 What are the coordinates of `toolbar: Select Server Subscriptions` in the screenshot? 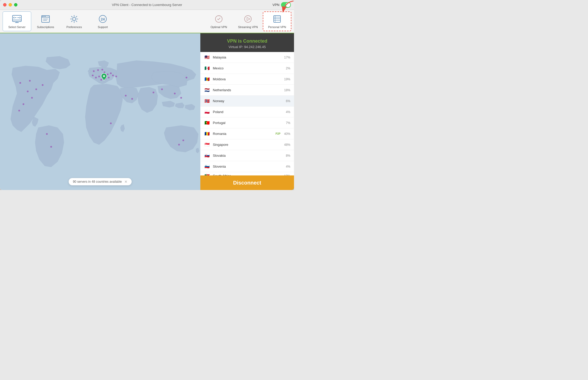 It's located at (147, 22).